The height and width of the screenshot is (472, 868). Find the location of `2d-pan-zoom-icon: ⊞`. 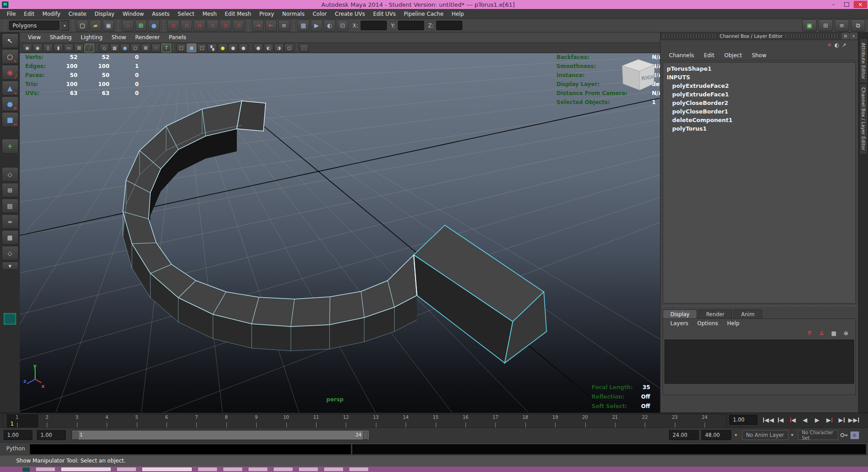

2d-pan-zoom-icon: ⊞ is located at coordinates (79, 48).